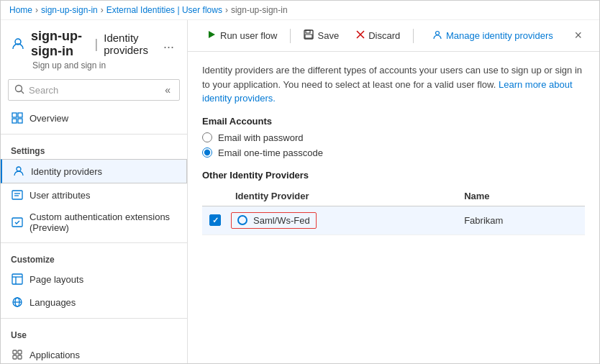 The height and width of the screenshot is (364, 600). Describe the element at coordinates (215, 220) in the screenshot. I see `checked-checkbox` at that location.